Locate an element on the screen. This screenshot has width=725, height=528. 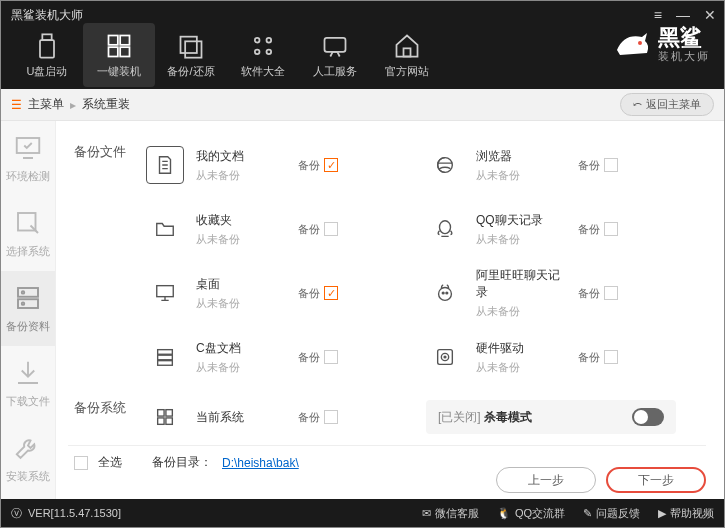
usb-icon is located at coordinates (47, 46).